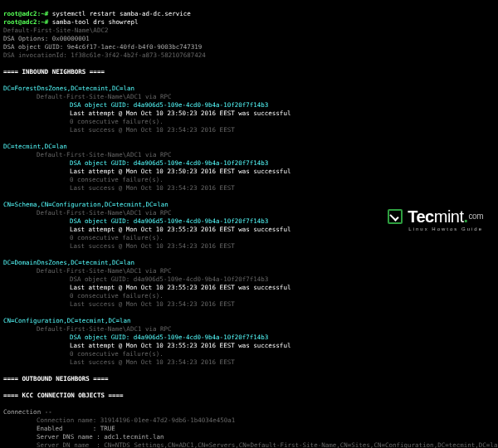  I want to click on outbound-header: ==== OUTBOUND NEIGHBORS ====, so click(56, 378).